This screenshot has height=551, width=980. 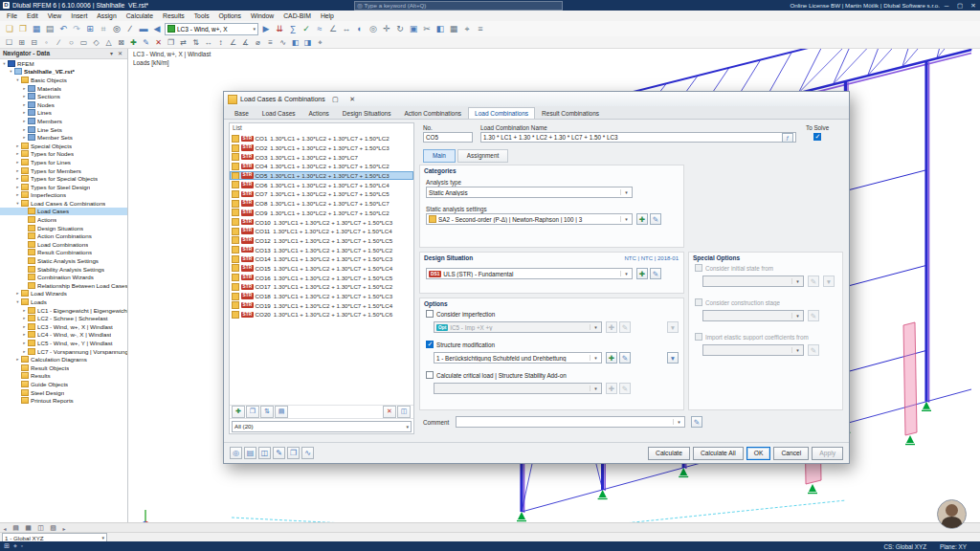 What do you see at coordinates (960, 6) in the screenshot?
I see `maximize-icon: ▢` at bounding box center [960, 6].